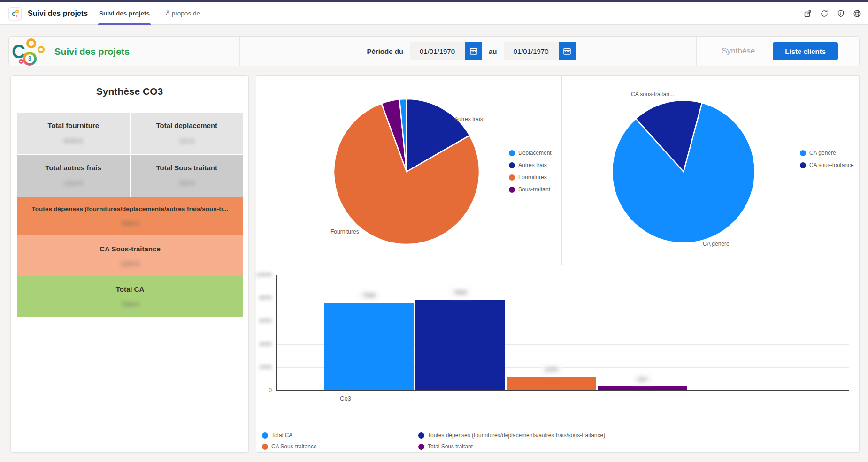 The width and height of the screenshot is (868, 462). What do you see at coordinates (31, 43) in the screenshot?
I see `logo-orange-ring` at bounding box center [31, 43].